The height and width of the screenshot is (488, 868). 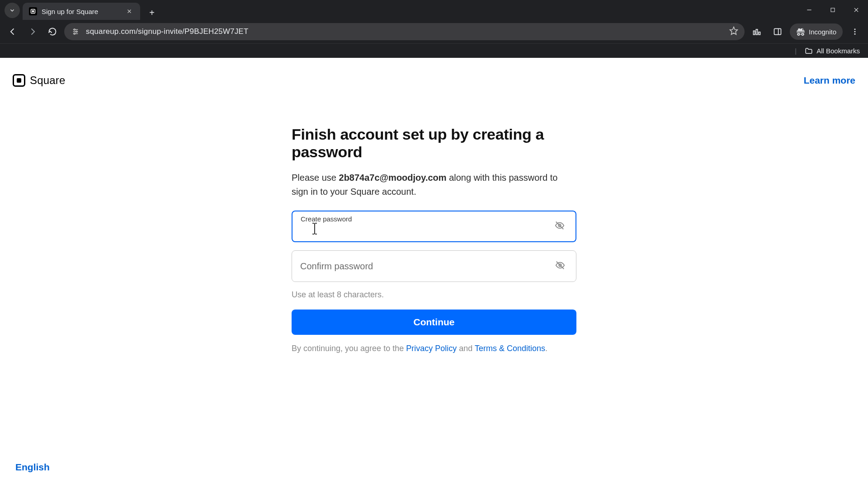 What do you see at coordinates (33, 32) in the screenshot?
I see `forward-button` at bounding box center [33, 32].